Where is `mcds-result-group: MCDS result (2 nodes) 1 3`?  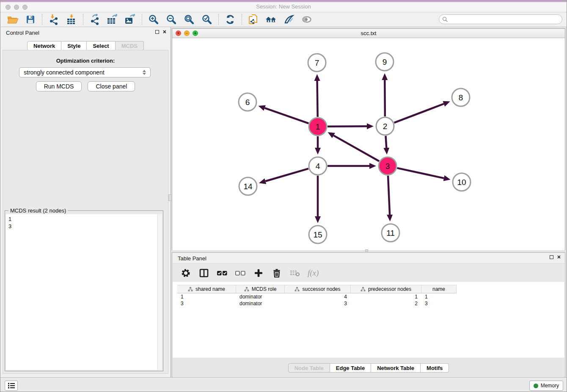
mcds-result-group: MCDS result (2 nodes) 1 3 is located at coordinates (84, 291).